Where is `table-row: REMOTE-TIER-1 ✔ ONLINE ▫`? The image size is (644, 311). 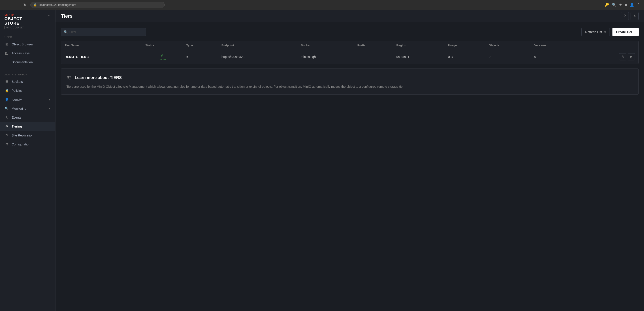
table-row: REMOTE-TIER-1 ✔ ONLINE ▫ is located at coordinates (350, 57).